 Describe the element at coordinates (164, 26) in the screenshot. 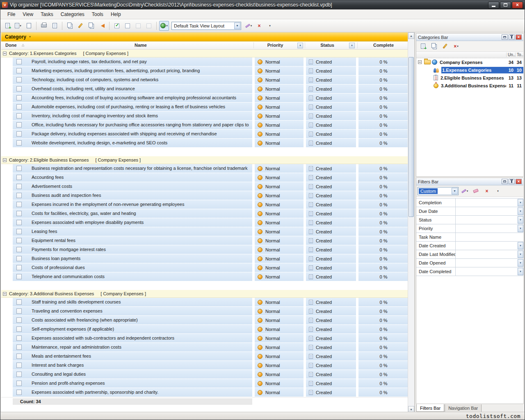

I see `task-view-button: ▾` at that location.